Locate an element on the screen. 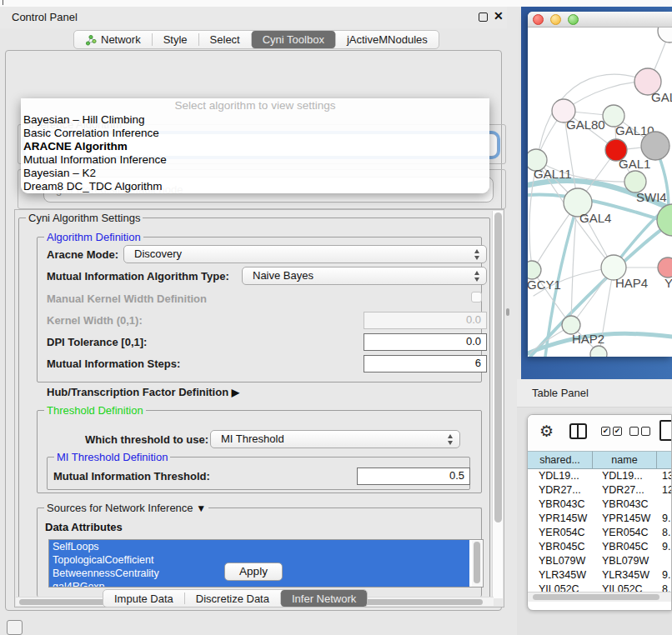  float-panel-icon is located at coordinates (484, 17).